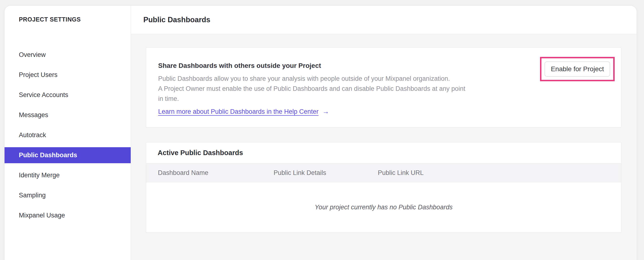  I want to click on sidebar-item-mixpanel-usage: Mixpanel Usage, so click(68, 215).